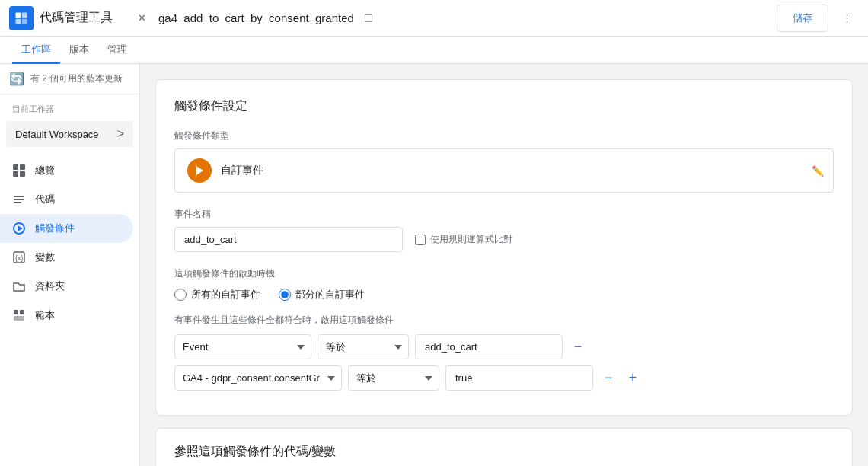 The height and width of the screenshot is (466, 868). Describe the element at coordinates (521, 171) in the screenshot. I see `trigger-type-name: 自訂事件` at that location.